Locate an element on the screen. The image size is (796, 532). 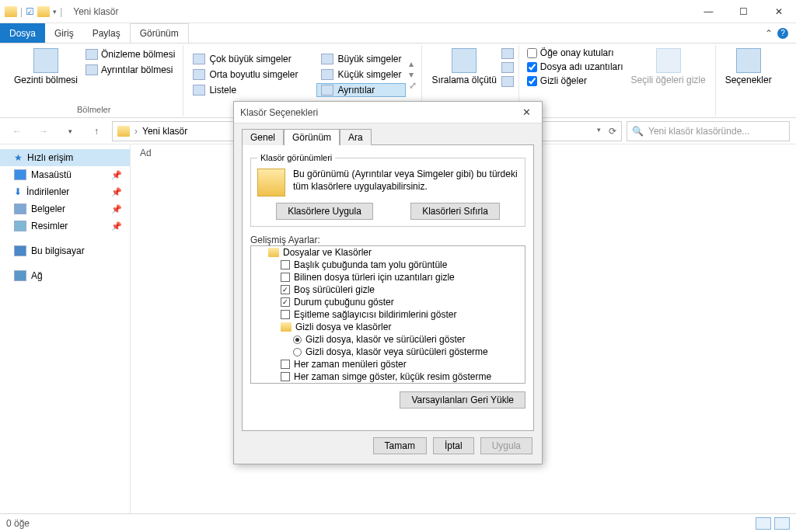
search-box: 🔍 Yeni klasör klasöründe... is located at coordinates (708, 131).